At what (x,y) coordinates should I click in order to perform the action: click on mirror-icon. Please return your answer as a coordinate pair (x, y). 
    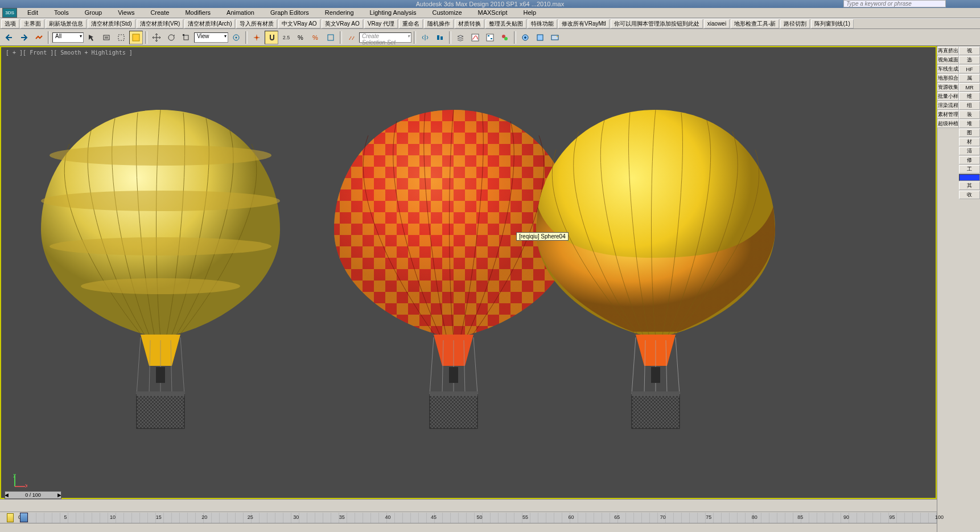
    Looking at the image, I should click on (425, 38).